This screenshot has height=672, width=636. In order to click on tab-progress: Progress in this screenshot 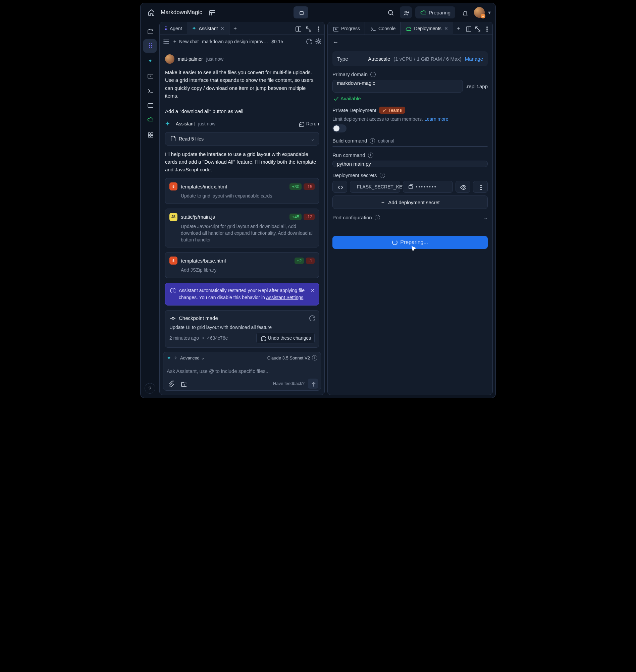, I will do `click(346, 28)`.